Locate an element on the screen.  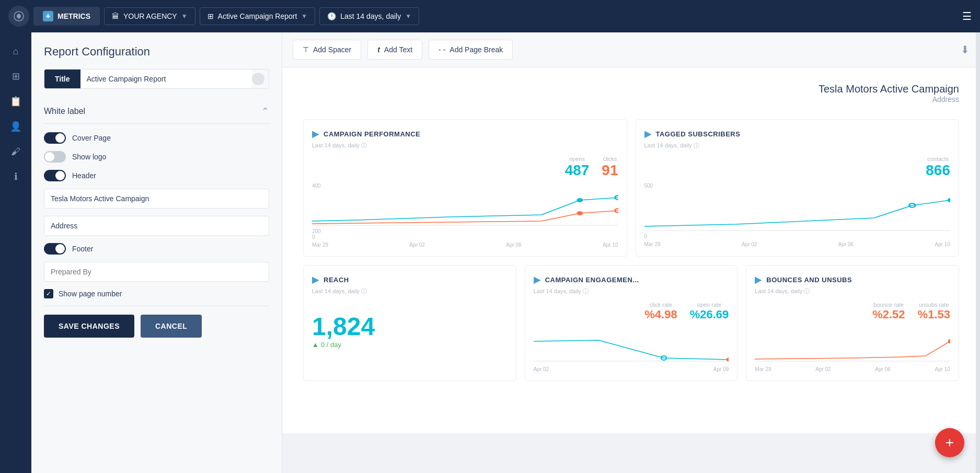
app-logo is located at coordinates (19, 16).